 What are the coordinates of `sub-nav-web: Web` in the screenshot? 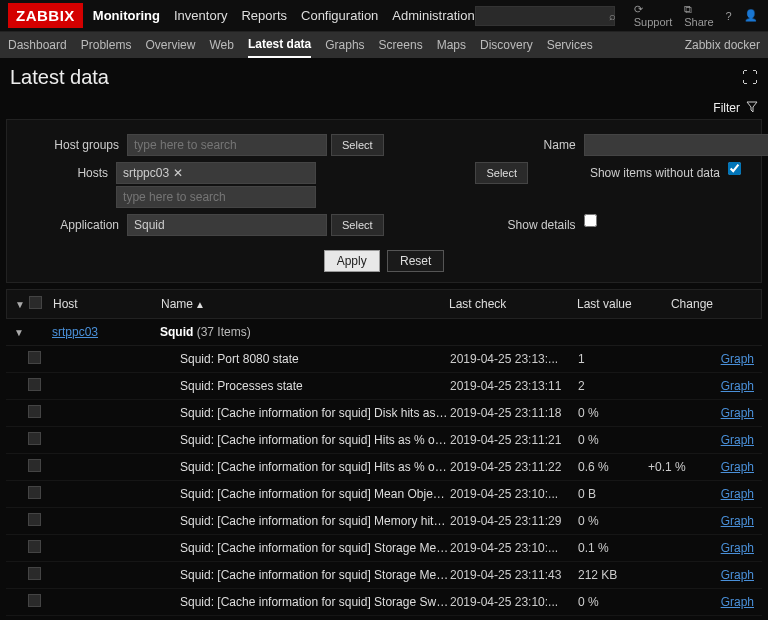 It's located at (221, 45).